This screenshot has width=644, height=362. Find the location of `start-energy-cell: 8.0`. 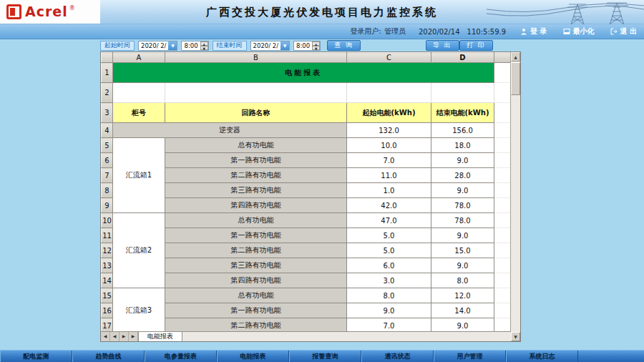

start-energy-cell: 8.0 is located at coordinates (389, 296).